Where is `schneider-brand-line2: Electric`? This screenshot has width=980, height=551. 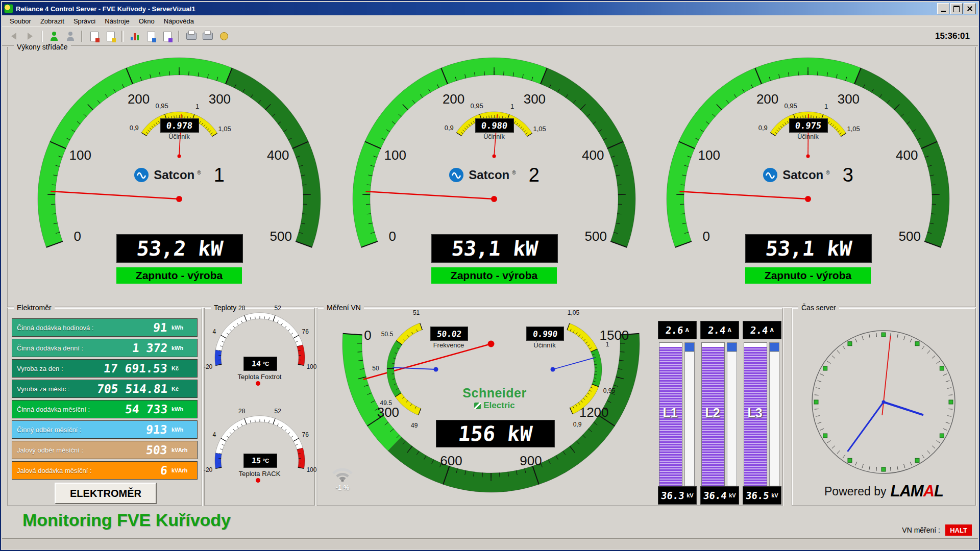
schneider-brand-line2: Electric is located at coordinates (499, 406).